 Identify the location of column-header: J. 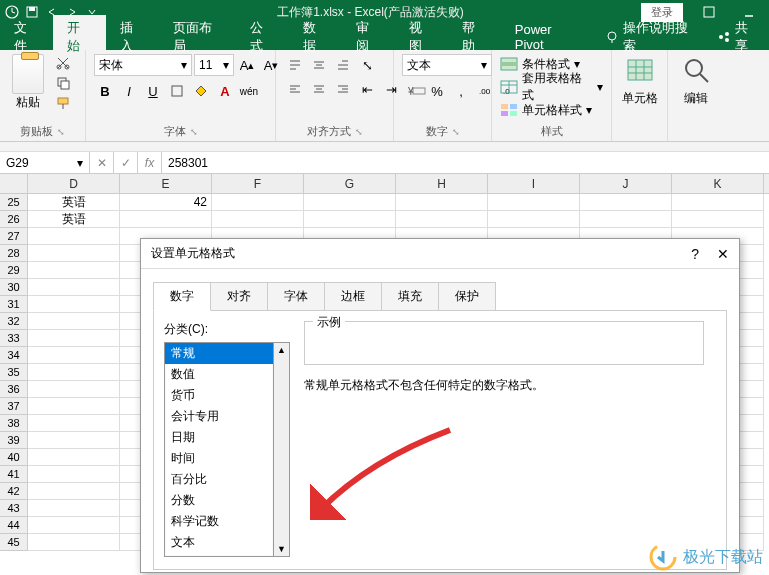
(626, 184).